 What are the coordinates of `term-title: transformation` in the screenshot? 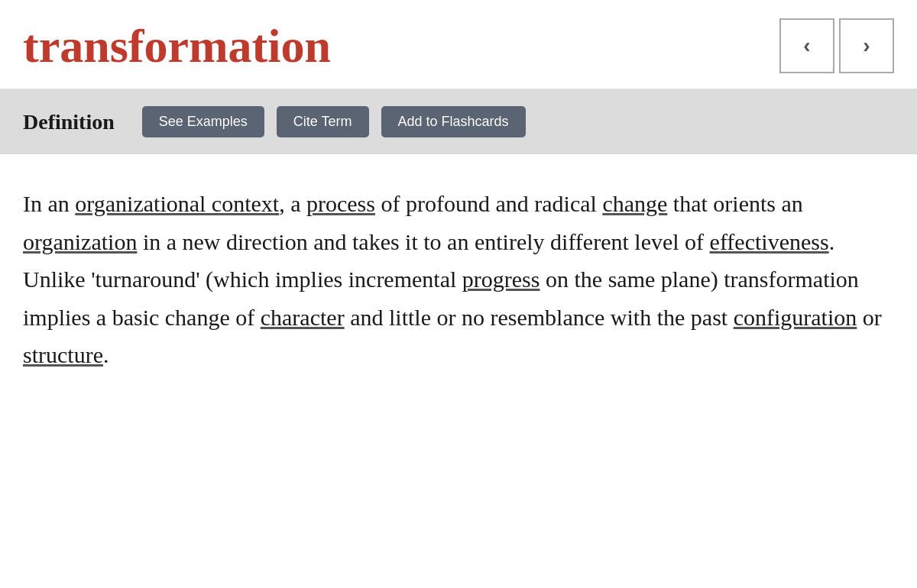 It's located at (177, 46).